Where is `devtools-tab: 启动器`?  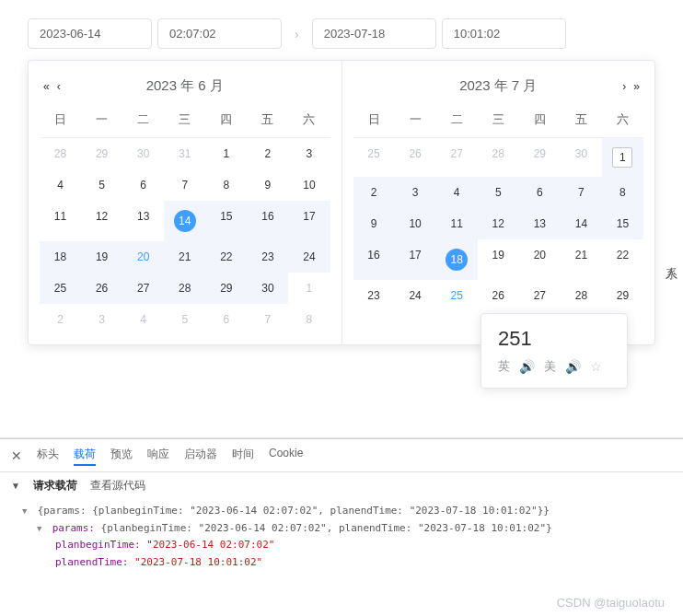 devtools-tab: 启动器 is located at coordinates (201, 455).